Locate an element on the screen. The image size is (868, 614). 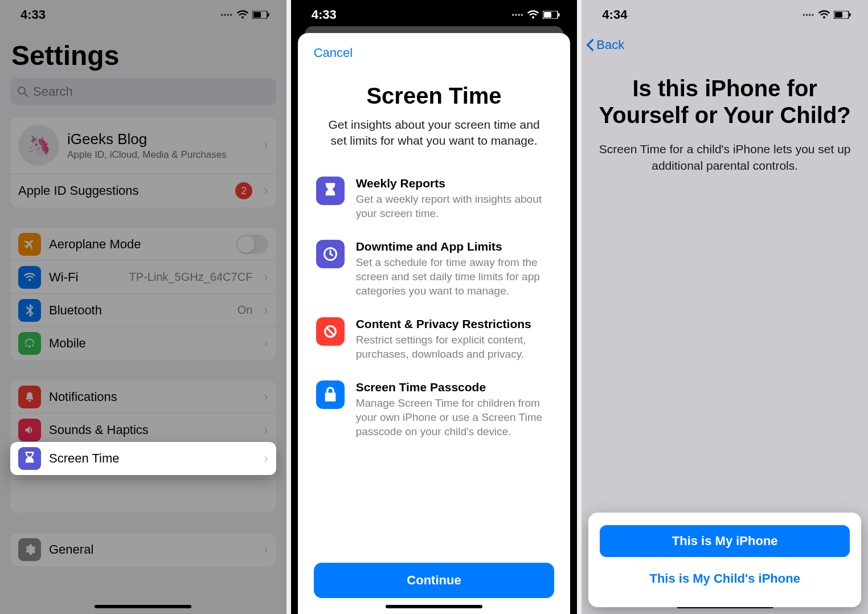
aeroplane-row: Aeroplane Mode is located at coordinates (144, 244).